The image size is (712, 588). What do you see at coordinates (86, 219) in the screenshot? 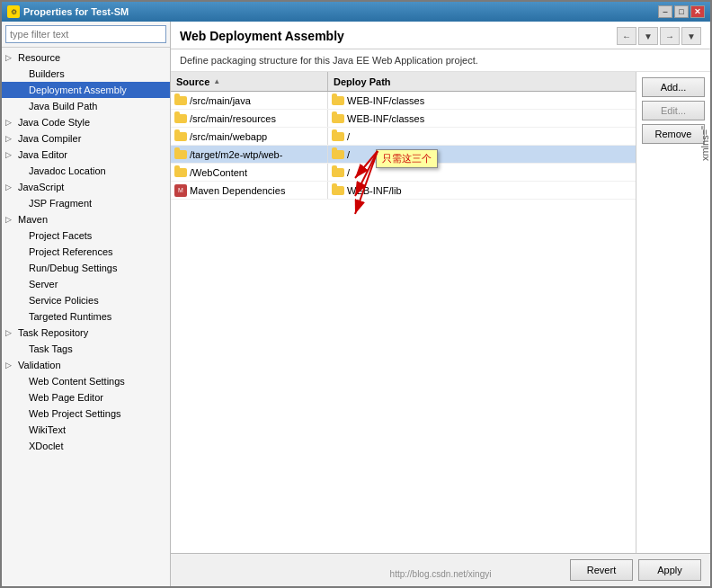
I see `sidebar-item-maven: ▷ Maven` at bounding box center [86, 219].